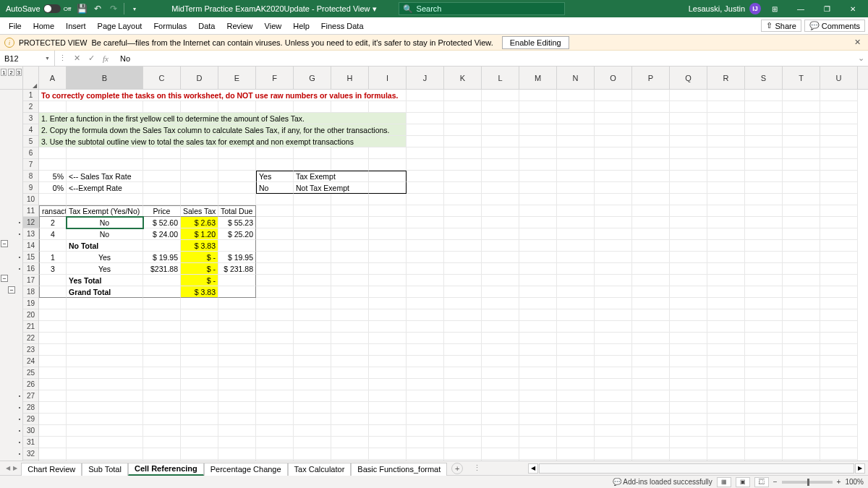 The image size is (868, 488). Describe the element at coordinates (237, 257) in the screenshot. I see `cell-E15: $ 19.95` at that location.